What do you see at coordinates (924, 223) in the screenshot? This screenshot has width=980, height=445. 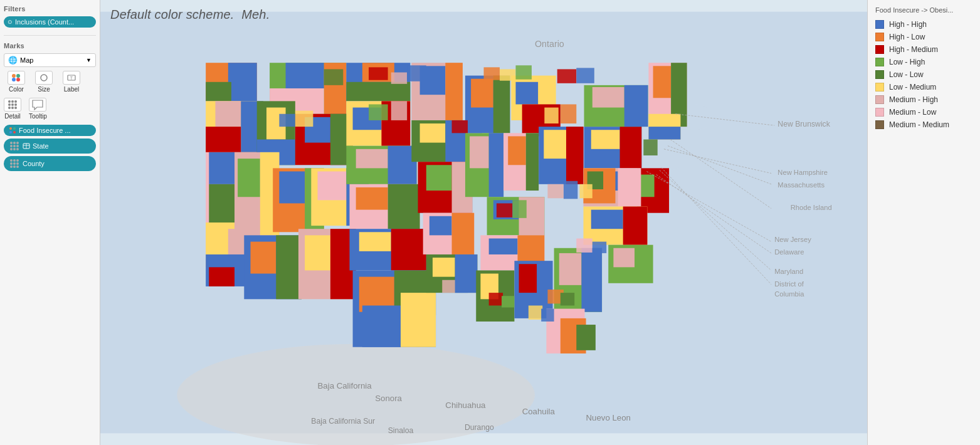 I see `legend-panel: Food Insecure -> Obesi... High - High Hi…` at bounding box center [924, 223].